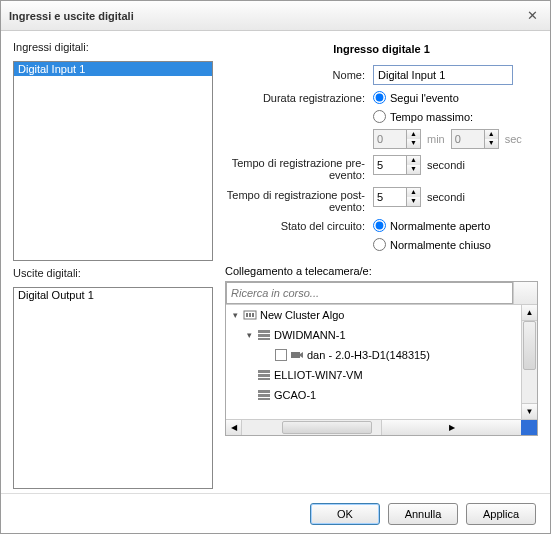  What do you see at coordinates (276, 16) in the screenshot?
I see `titlebar: Ingressi e uscite digitali ✕` at bounding box center [276, 16].